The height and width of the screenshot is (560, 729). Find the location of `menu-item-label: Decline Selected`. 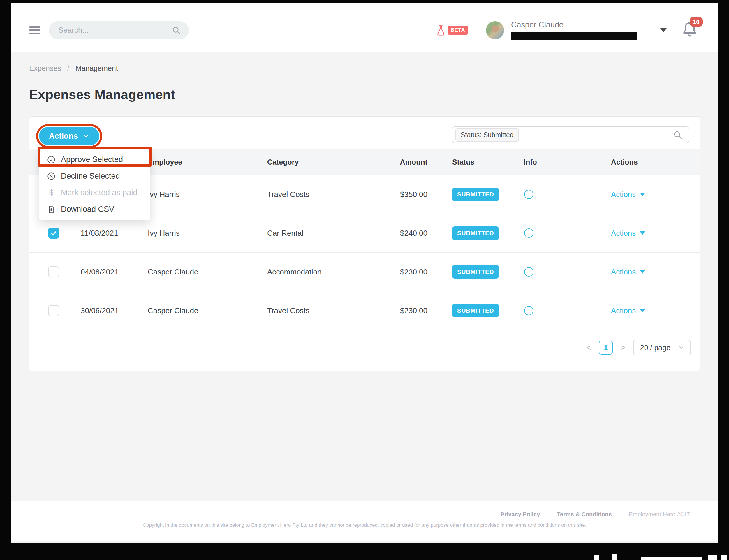

menu-item-label: Decline Selected is located at coordinates (91, 176).